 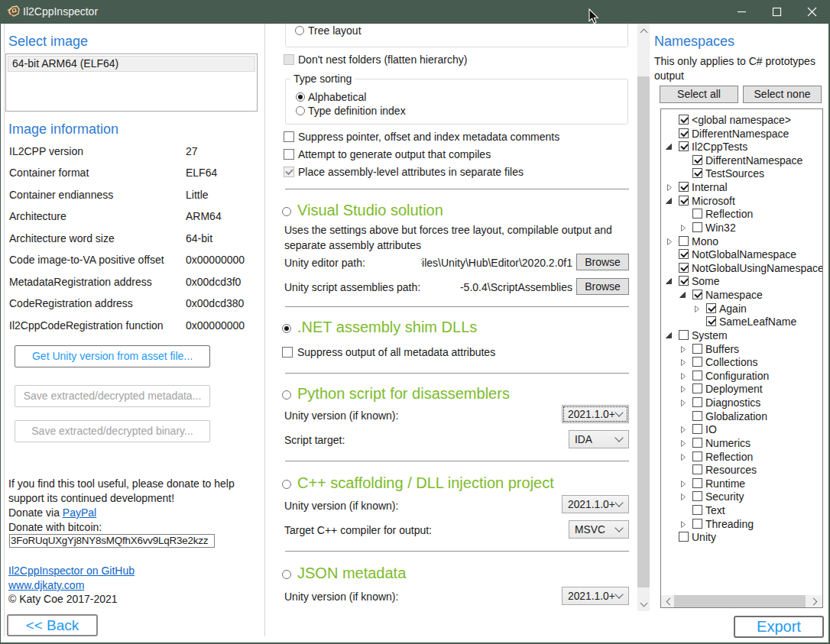 I want to click on unity-editor-path-input: Files\Unity\Hub\Editor\2020.2.0f1, so click(x=497, y=263).